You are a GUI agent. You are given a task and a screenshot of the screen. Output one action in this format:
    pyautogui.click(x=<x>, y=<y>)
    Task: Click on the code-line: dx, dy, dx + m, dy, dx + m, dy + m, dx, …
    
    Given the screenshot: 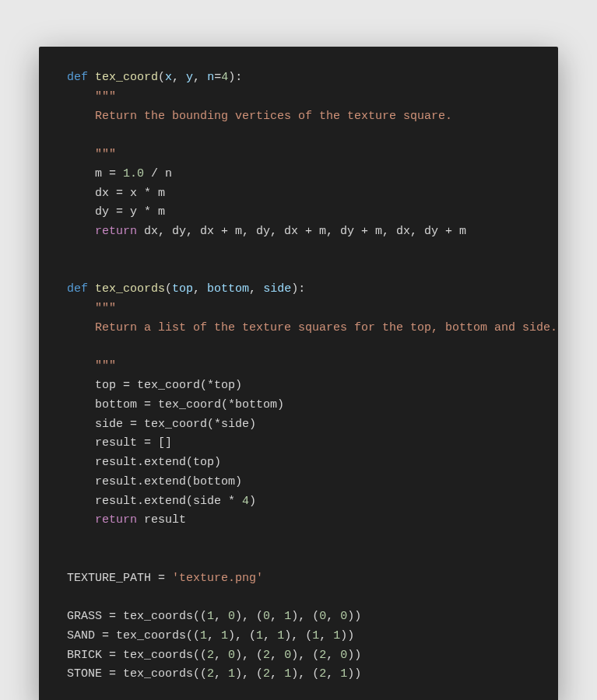 What is the action you would take?
    pyautogui.click(x=302, y=232)
    